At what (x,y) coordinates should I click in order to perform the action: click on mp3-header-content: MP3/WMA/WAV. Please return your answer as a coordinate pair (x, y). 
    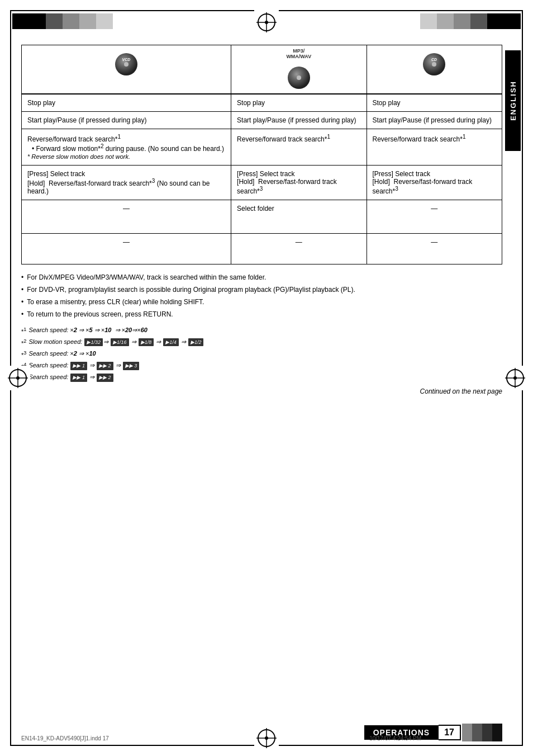
    Looking at the image, I should click on (298, 69).